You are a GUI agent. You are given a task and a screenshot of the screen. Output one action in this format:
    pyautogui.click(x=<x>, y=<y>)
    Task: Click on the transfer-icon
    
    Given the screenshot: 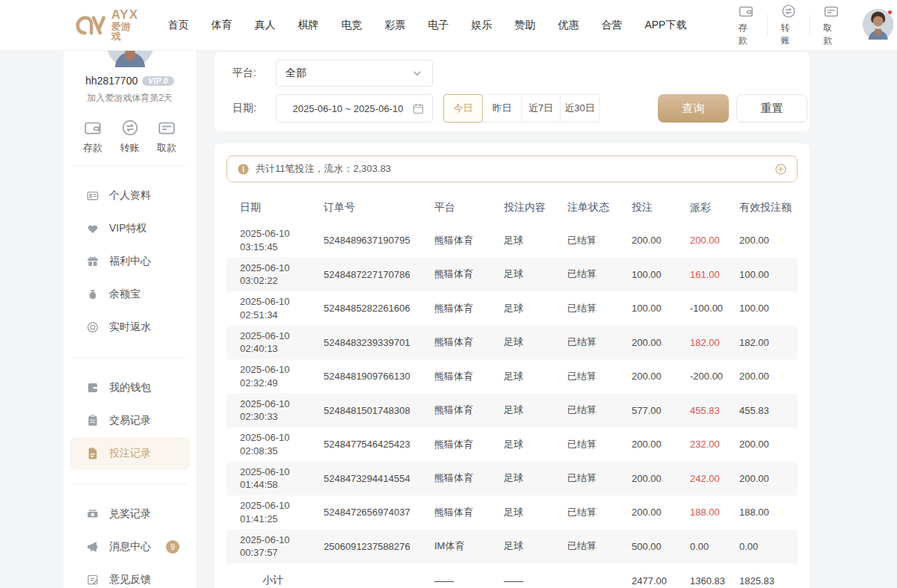 What is the action you would take?
    pyautogui.click(x=789, y=11)
    